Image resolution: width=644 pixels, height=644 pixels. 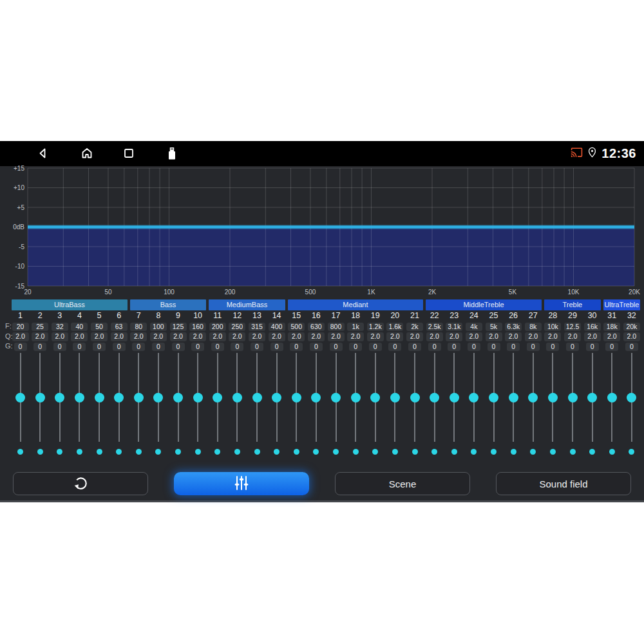 What do you see at coordinates (169, 305) in the screenshot?
I see `band-group-header: Bass` at bounding box center [169, 305].